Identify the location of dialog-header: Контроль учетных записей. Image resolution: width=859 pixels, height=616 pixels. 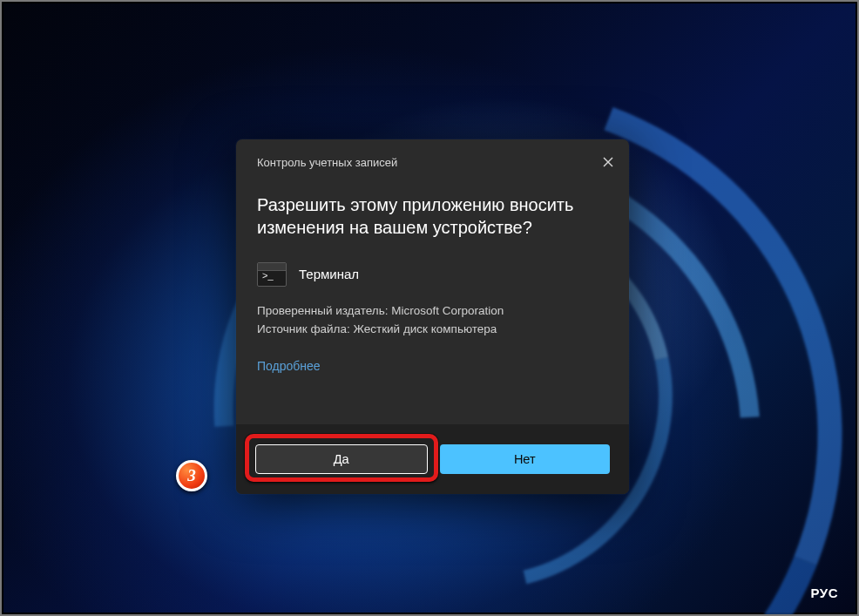
(432, 161).